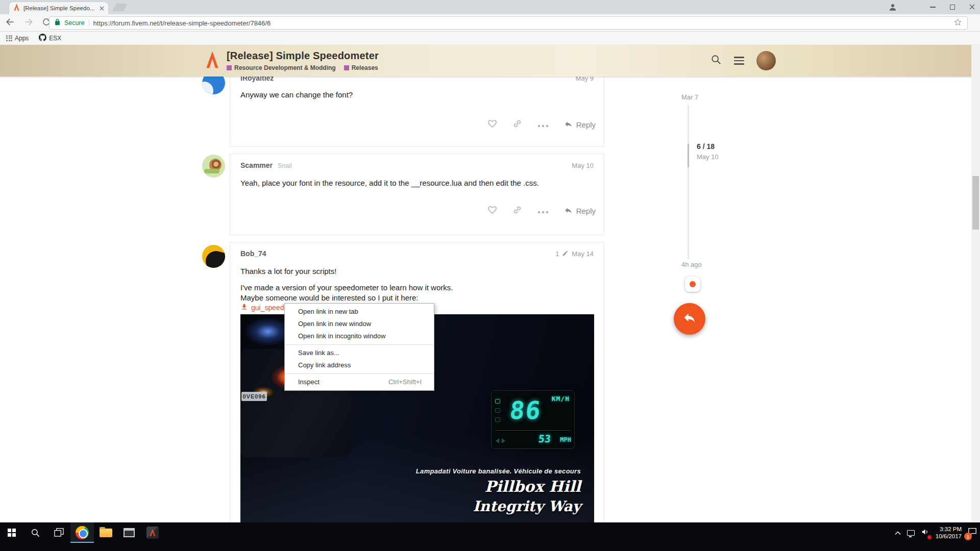  I want to click on task-view-icon, so click(59, 533).